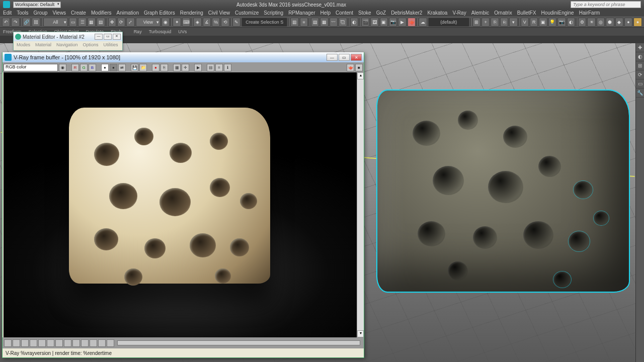  I want to click on menu-item: HairFarm, so click(590, 13).